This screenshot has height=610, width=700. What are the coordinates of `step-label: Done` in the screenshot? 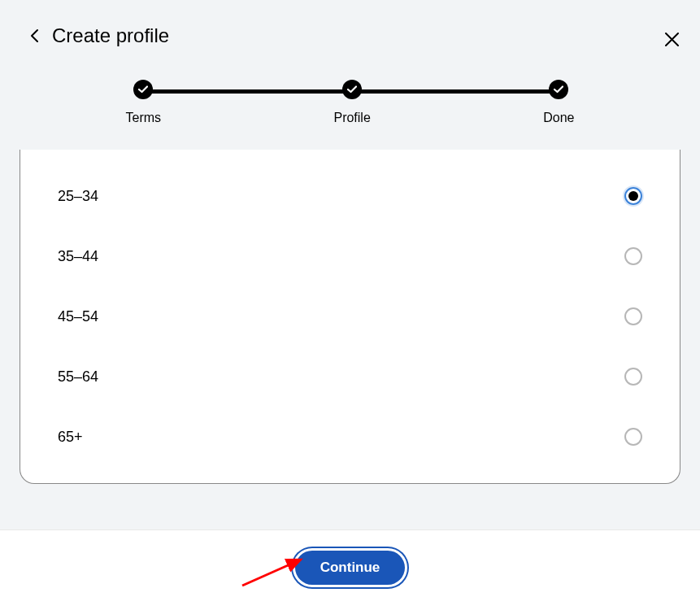 It's located at (559, 118).